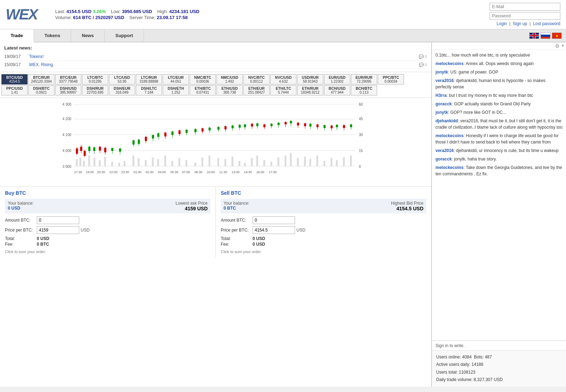  I want to click on svg-text: 19:00, so click(90, 172).